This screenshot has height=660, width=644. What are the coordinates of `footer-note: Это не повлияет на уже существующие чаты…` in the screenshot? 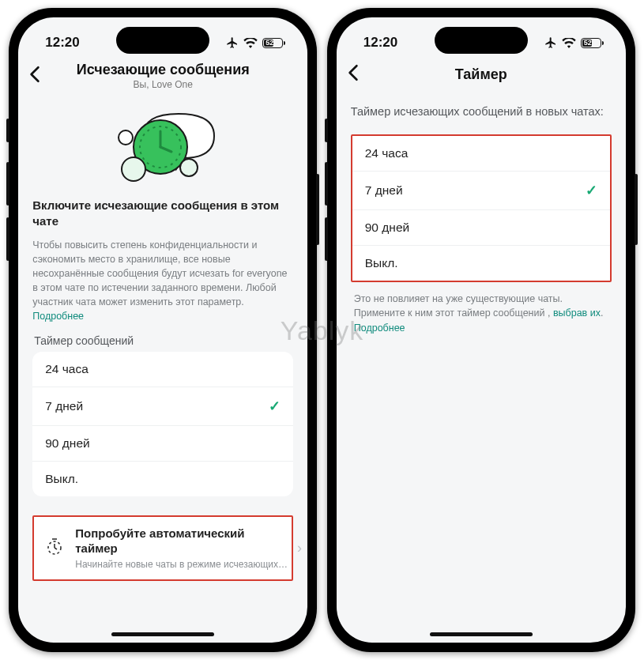 It's located at (481, 314).